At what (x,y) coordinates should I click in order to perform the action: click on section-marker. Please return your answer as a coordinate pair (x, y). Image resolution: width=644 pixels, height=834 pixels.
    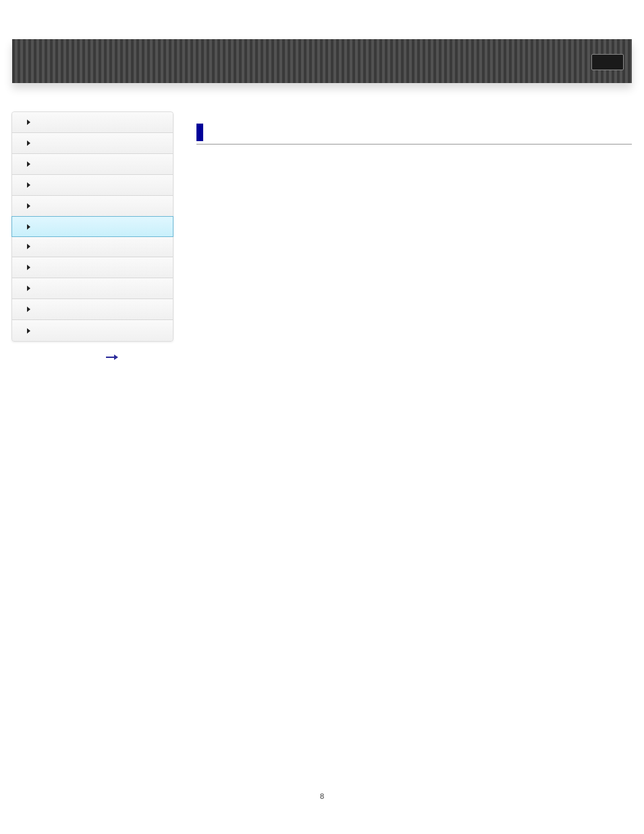
    Looking at the image, I should click on (200, 132).